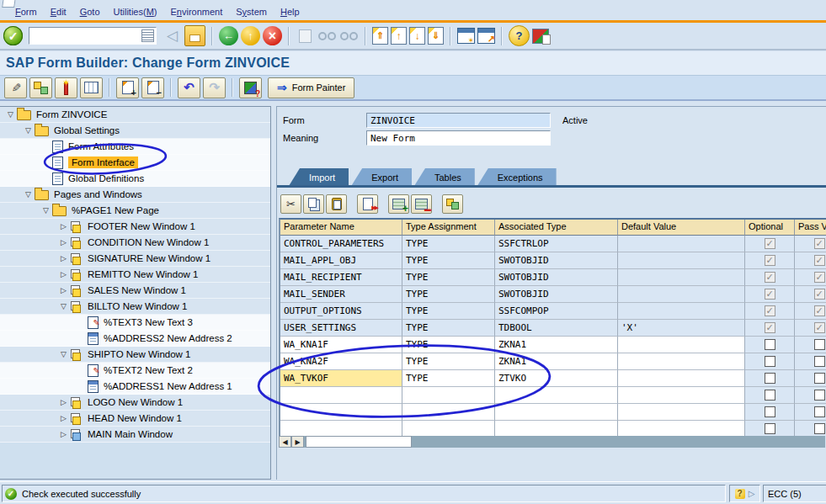 The image size is (826, 504). Describe the element at coordinates (399, 204) in the screenshot. I see `insert-row-icon` at that location.